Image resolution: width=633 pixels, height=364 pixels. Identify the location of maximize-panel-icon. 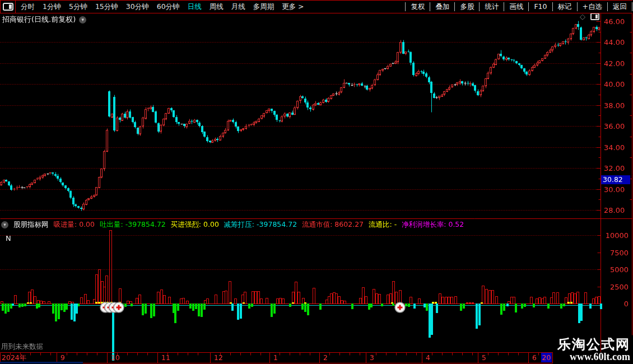
(595, 17).